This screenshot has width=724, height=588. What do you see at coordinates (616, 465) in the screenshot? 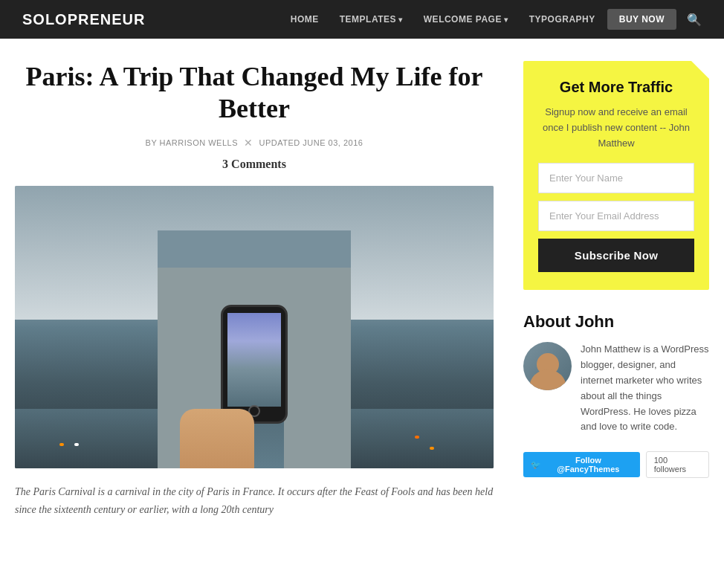
I see `about-social: 🐦 Follow @FancyThemes 100 followers` at bounding box center [616, 465].